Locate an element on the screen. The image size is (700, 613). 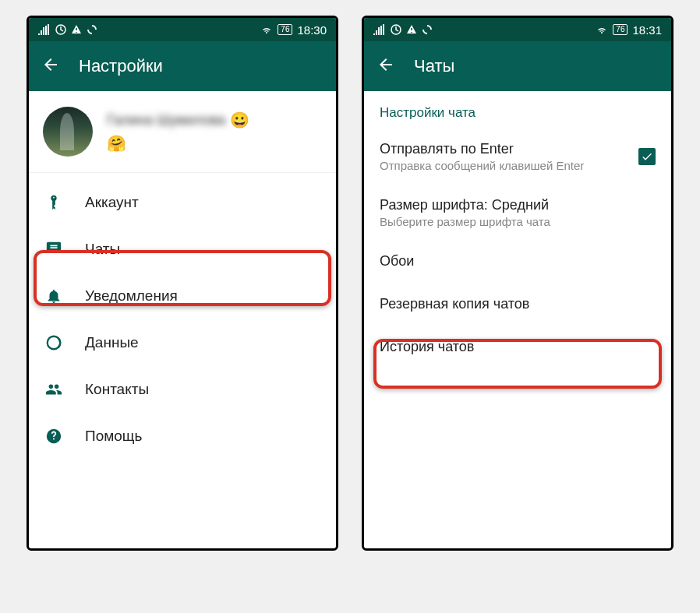
profile-row: Галина Шумилова 😀 🤗 is located at coordinates (182, 132).